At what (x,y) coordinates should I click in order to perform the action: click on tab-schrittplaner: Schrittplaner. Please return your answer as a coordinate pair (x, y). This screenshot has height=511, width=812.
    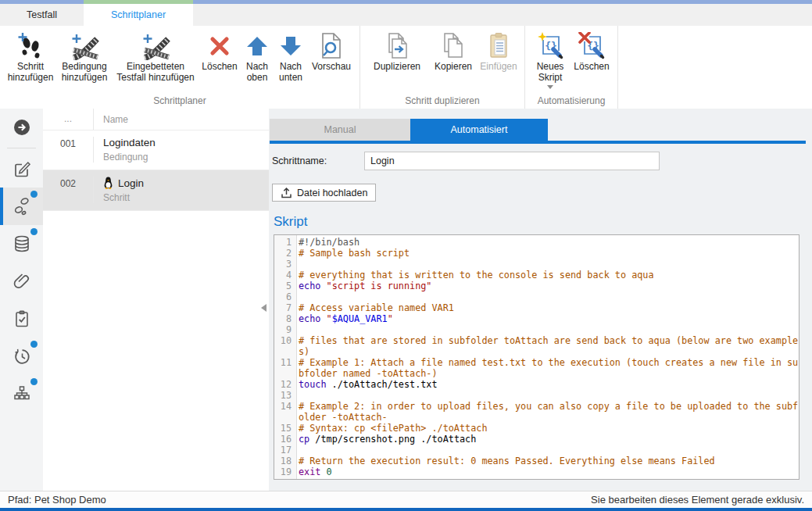
    Looking at the image, I should click on (138, 15).